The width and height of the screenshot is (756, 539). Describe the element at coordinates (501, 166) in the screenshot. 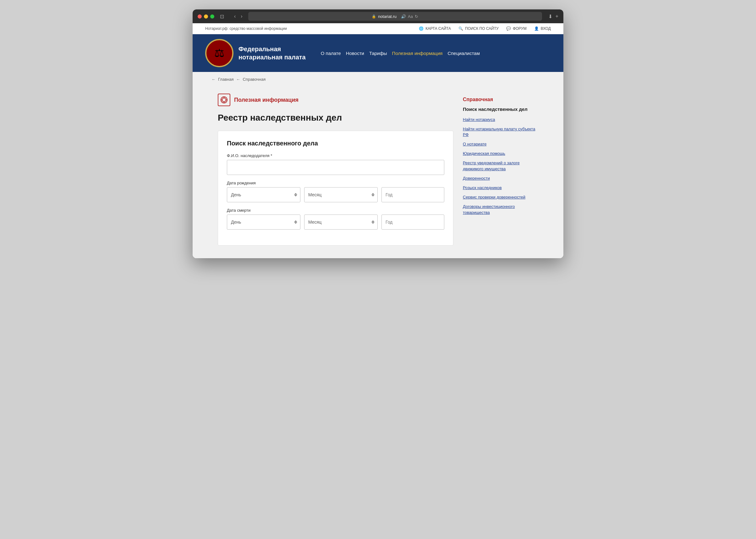

I see `sidebar-link-pledge: Реестр уведомлений о залоге движимого им…` at that location.